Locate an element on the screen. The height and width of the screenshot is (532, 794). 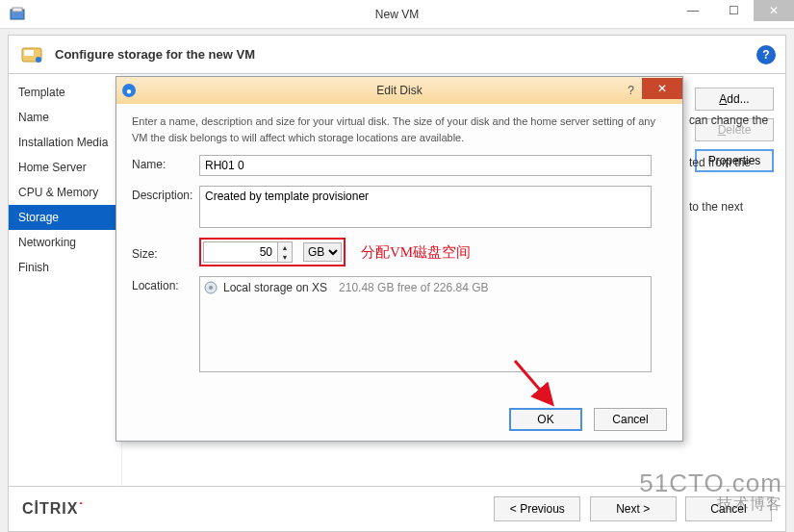
wizard-steps-sidebar: Template Name Installation Media Home Se… is located at coordinates (65, 280).